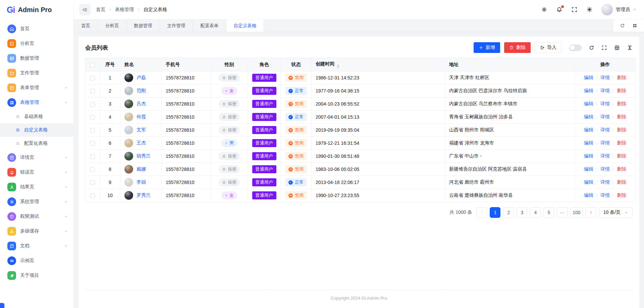 The width and height of the screenshot is (644, 308). Describe the element at coordinates (559, 9) in the screenshot. I see `notification-icon` at that location.